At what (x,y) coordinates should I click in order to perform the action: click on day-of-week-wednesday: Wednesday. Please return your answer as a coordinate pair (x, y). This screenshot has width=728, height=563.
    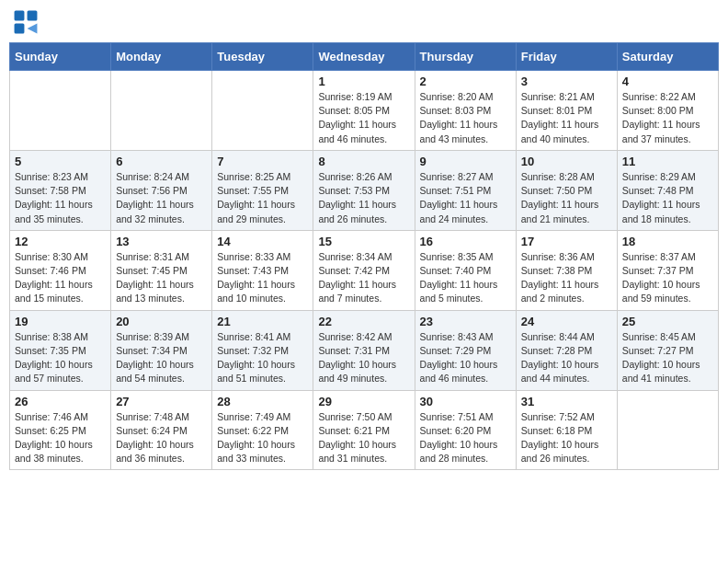
    Looking at the image, I should click on (364, 57).